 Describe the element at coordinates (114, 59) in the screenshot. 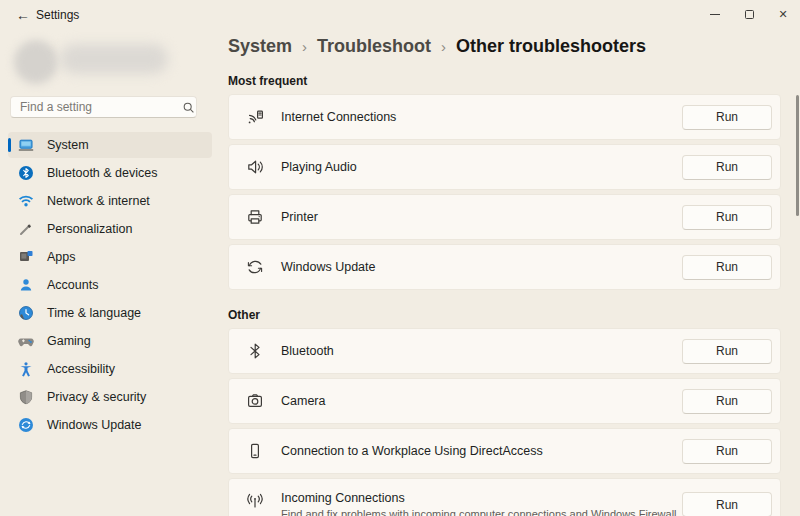

I see `account-name-blurred` at that location.